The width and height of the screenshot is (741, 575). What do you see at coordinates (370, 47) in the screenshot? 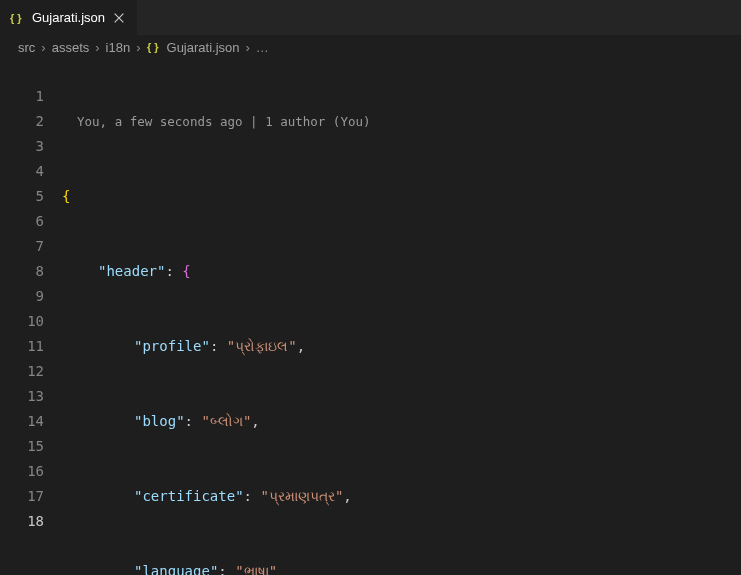
I see `breadcrumb: src › assets › i18n › { } Gujarati.json …` at bounding box center [370, 47].